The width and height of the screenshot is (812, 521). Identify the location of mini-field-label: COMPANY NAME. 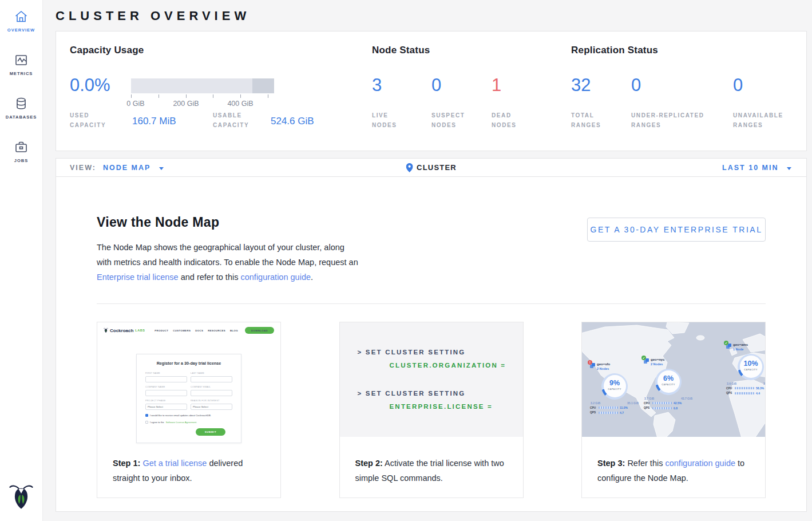
(166, 387).